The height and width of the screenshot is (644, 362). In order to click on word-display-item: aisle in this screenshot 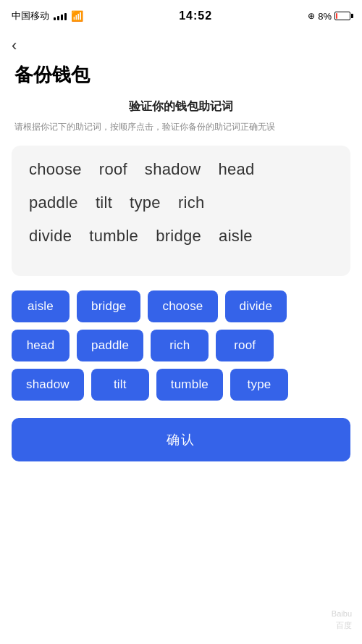, I will do `click(236, 236)`.